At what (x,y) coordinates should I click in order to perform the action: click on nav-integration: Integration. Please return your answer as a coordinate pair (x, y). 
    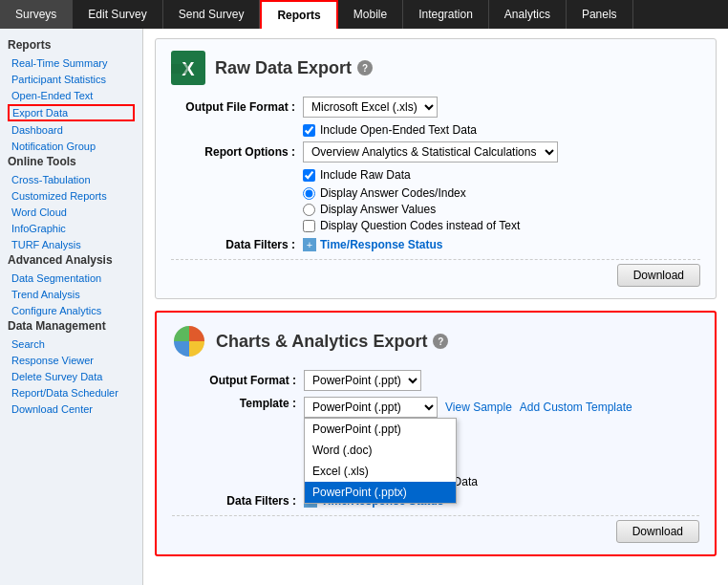
    Looking at the image, I should click on (446, 14).